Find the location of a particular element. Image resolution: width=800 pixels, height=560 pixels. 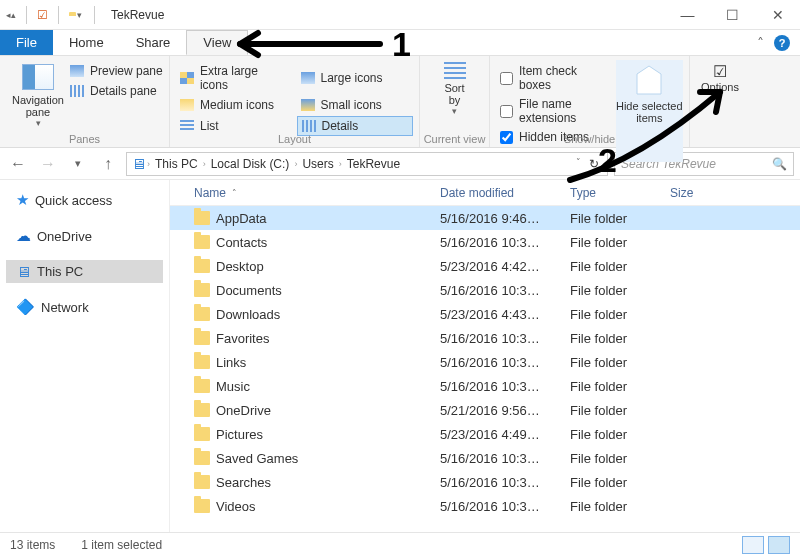

file-name: Favorites is located at coordinates (242, 338).